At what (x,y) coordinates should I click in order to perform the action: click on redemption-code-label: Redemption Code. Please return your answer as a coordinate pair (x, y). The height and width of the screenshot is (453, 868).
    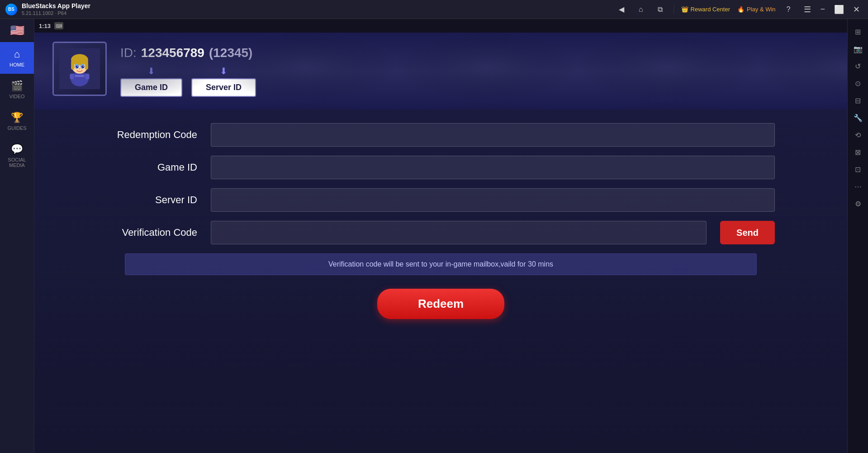
    Looking at the image, I should click on (152, 135).